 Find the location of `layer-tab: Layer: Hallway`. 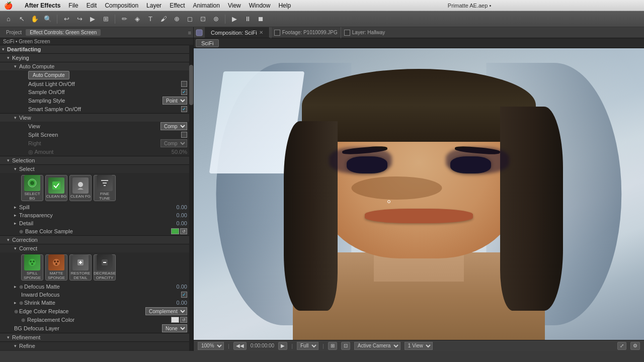

layer-tab: Layer: Hallway is located at coordinates (369, 32).